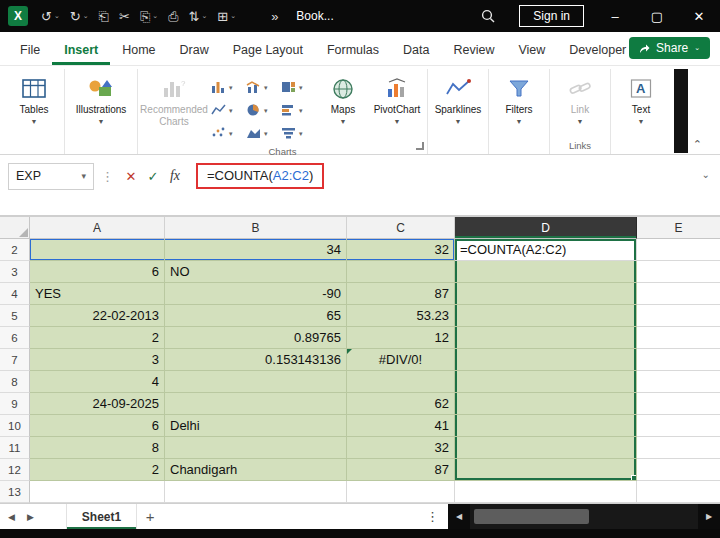  I want to click on scatter-chart-button: ▾, so click(226, 134).